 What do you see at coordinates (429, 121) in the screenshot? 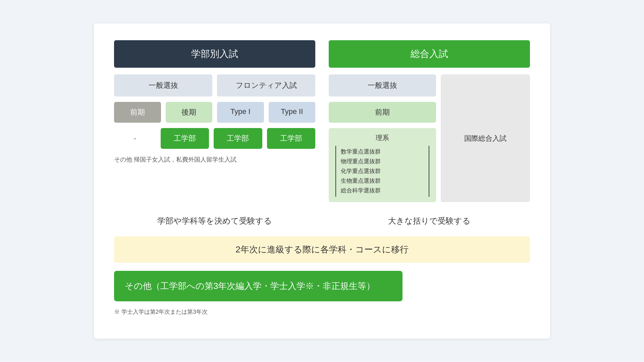
I see `right-column: 総合入試 一般選抜 前期 理系 数学重点選抜群 物理重点選抜群 化学重点選抜群 …` at bounding box center [429, 121].